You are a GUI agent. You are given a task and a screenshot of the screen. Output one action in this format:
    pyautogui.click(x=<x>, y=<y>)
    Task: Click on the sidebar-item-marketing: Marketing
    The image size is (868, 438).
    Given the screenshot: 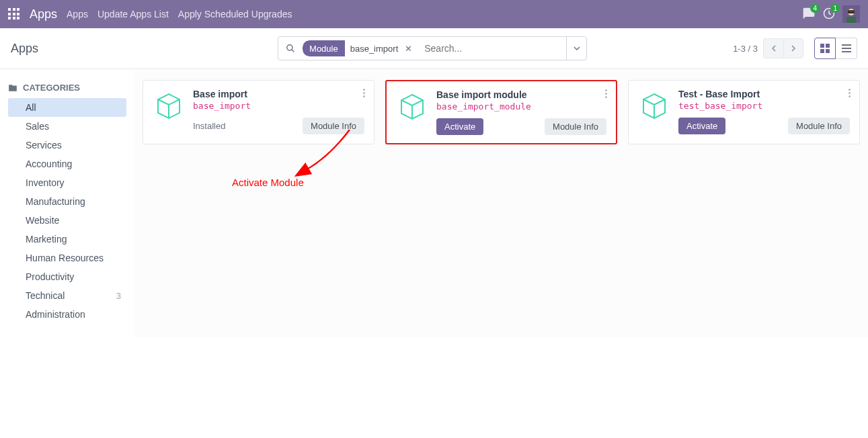 What is the action you would take?
    pyautogui.click(x=67, y=239)
    